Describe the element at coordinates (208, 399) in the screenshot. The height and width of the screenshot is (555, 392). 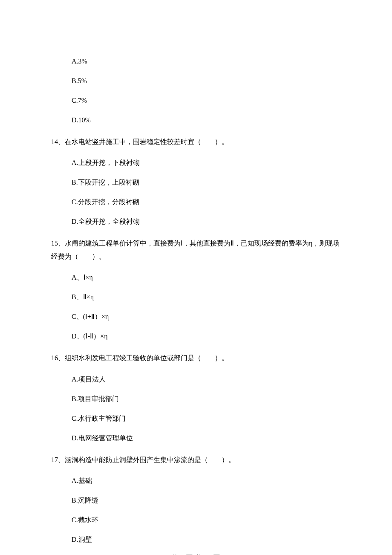
I see `q16-option-b: B.项目审批部门` at that location.